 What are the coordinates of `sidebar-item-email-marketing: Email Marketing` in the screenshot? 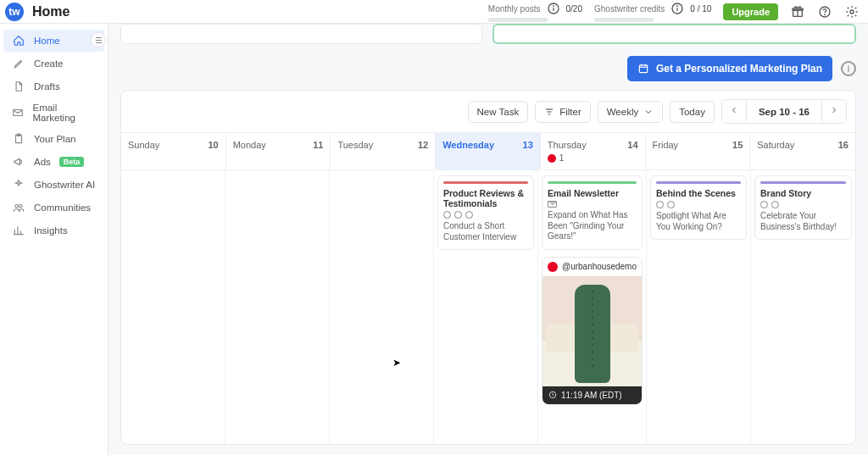 It's located at (54, 113).